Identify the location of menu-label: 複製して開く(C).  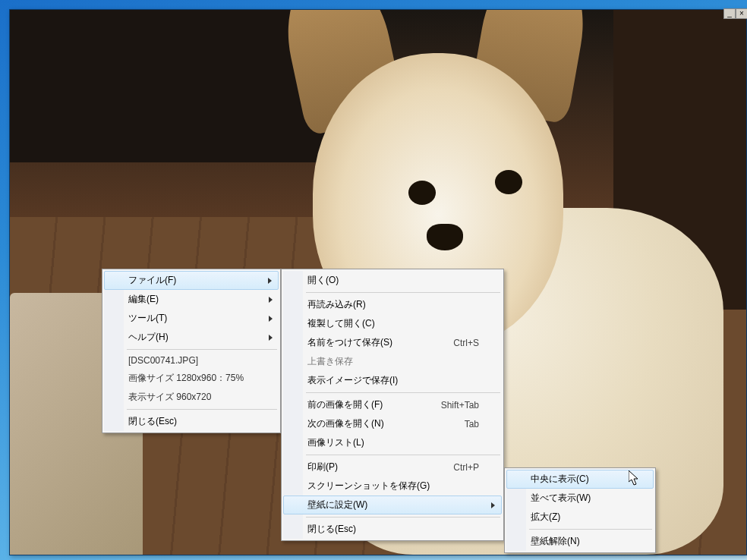
(342, 323).